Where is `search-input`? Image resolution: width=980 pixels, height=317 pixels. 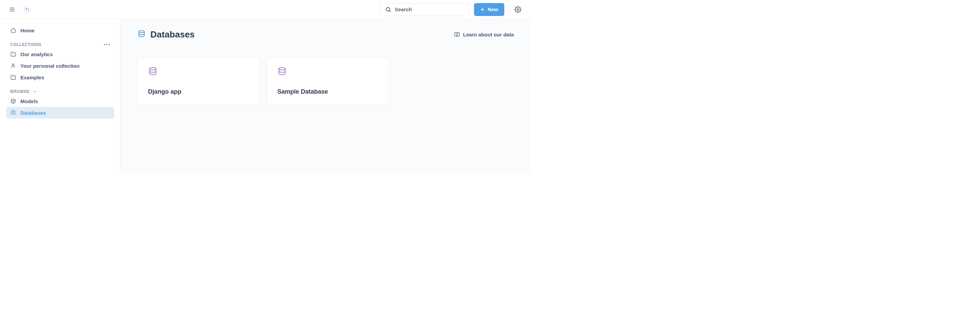 search-input is located at coordinates (430, 9).